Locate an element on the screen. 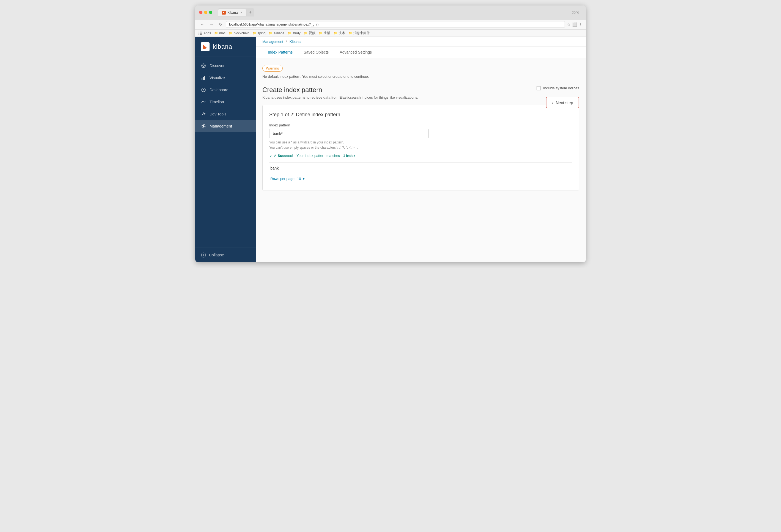 This screenshot has height=532, width=781. warning-badge: Warning is located at coordinates (273, 69).